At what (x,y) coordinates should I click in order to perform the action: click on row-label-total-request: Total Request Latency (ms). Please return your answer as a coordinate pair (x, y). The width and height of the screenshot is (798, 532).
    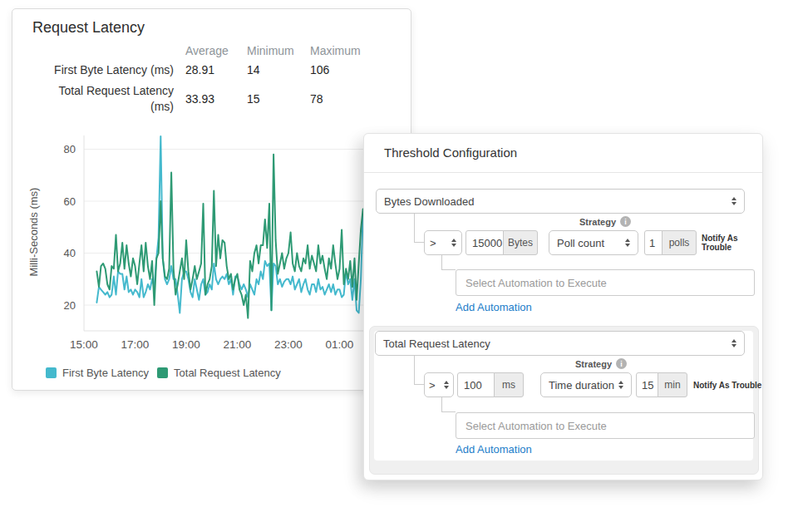
    Looking at the image, I should click on (109, 99).